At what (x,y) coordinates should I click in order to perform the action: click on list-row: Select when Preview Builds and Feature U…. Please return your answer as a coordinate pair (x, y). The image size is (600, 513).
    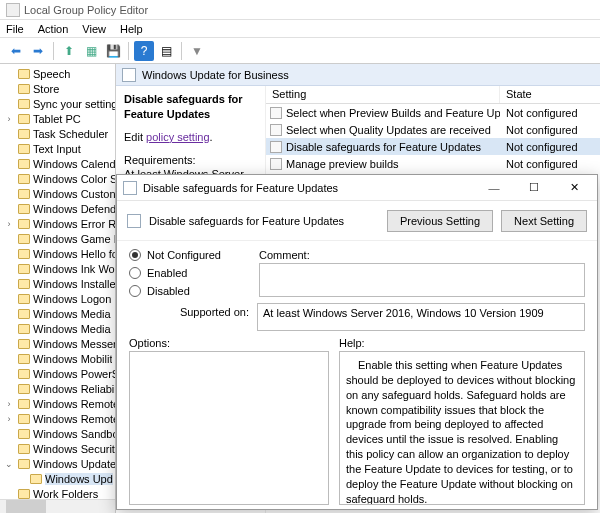
    Looking at the image, I should click on (433, 112).